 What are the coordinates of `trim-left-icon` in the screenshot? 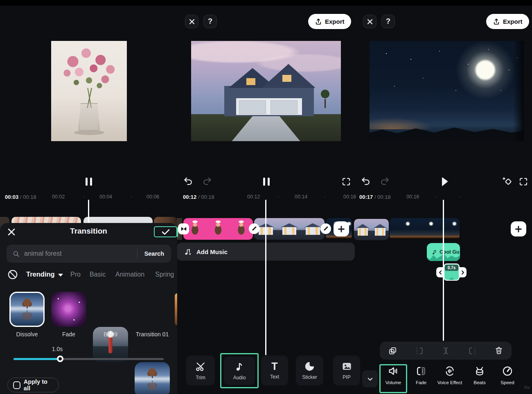 It's located at (419, 351).